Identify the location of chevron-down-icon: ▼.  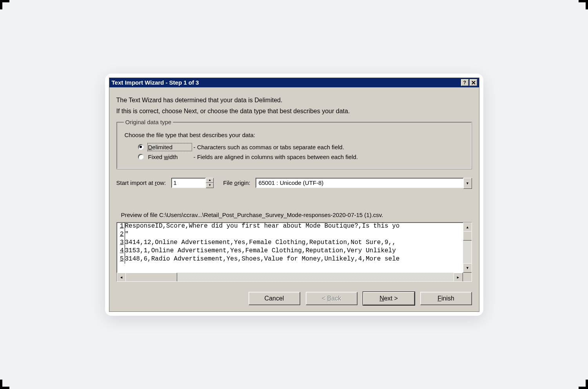
(468, 183).